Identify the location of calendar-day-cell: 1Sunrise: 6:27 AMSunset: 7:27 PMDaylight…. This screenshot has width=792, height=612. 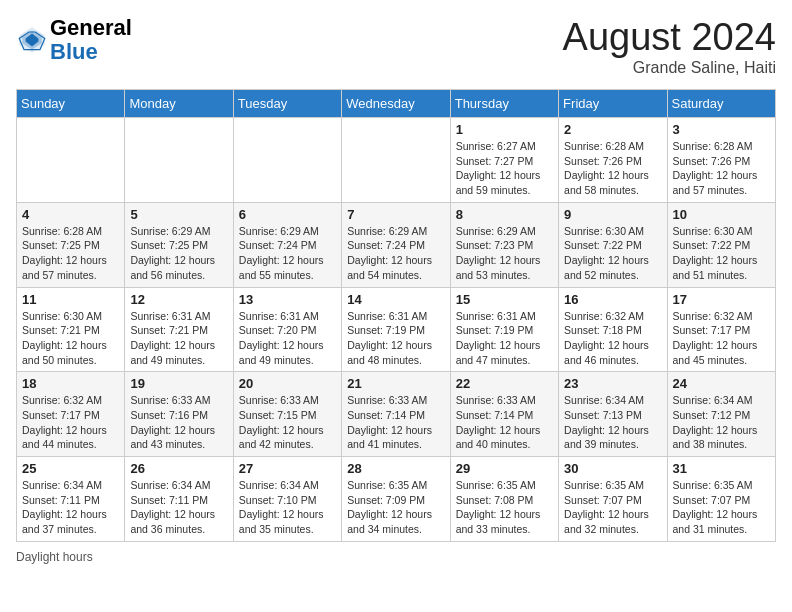
(504, 160).